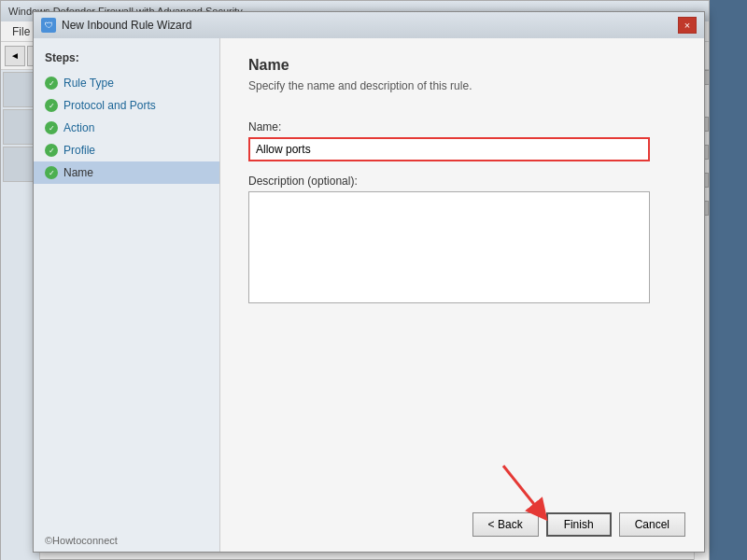 The height and width of the screenshot is (560, 747). Describe the element at coordinates (127, 173) in the screenshot. I see `step-name: Name` at that location.